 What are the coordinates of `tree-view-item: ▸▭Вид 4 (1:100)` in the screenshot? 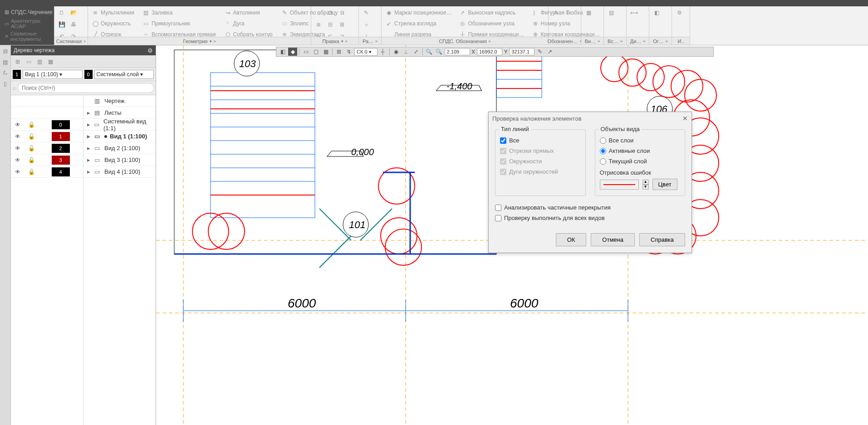 It's located at (120, 172).